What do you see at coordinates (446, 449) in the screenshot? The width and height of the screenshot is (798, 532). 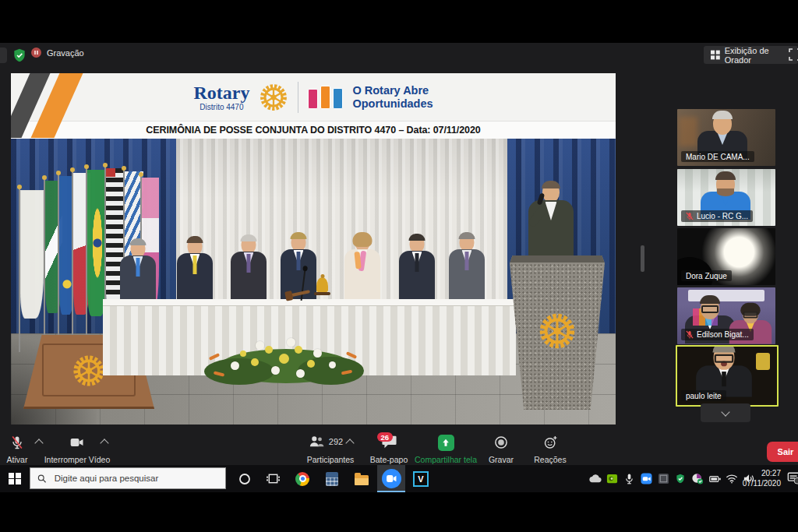 I see `share-screen-button: Compartilhar tela` at bounding box center [446, 449].